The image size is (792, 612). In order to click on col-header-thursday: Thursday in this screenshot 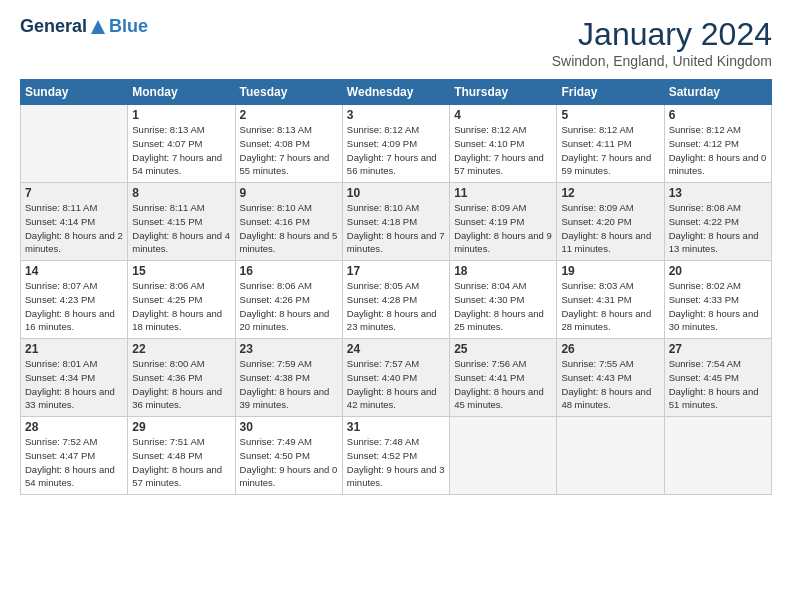, I will do `click(504, 92)`.